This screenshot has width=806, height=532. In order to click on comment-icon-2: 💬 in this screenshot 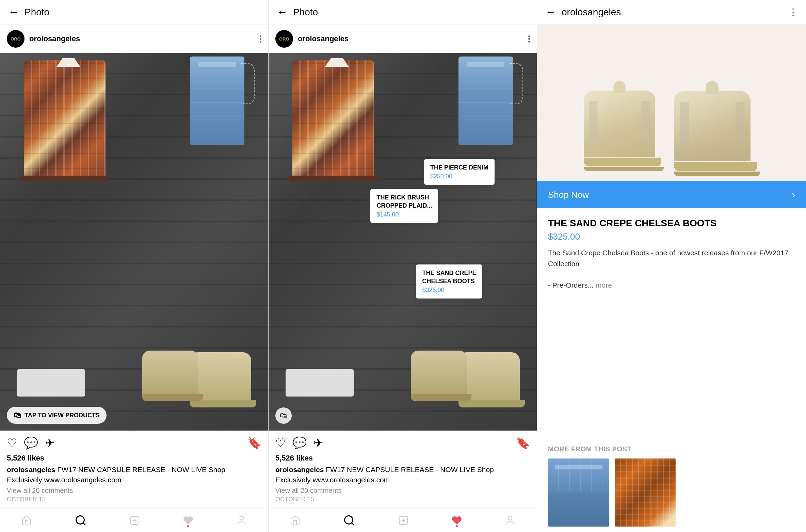, I will do `click(300, 443)`.